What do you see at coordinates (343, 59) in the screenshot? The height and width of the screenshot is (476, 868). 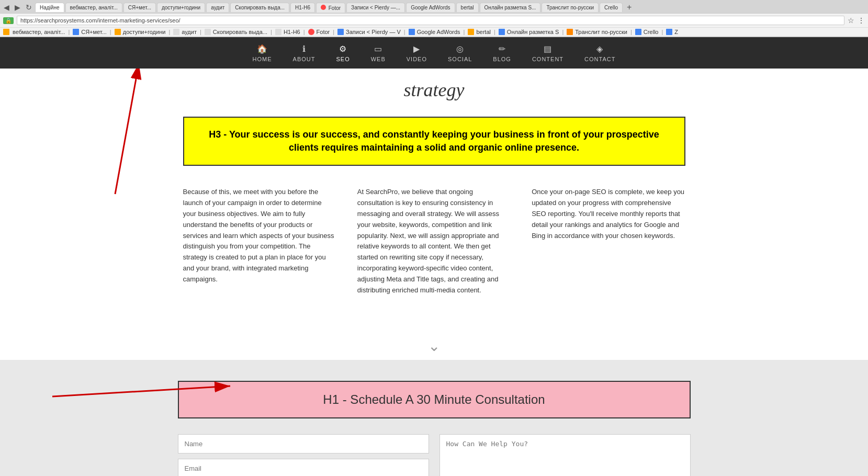 I see `nav-label-seo: SEO` at bounding box center [343, 59].